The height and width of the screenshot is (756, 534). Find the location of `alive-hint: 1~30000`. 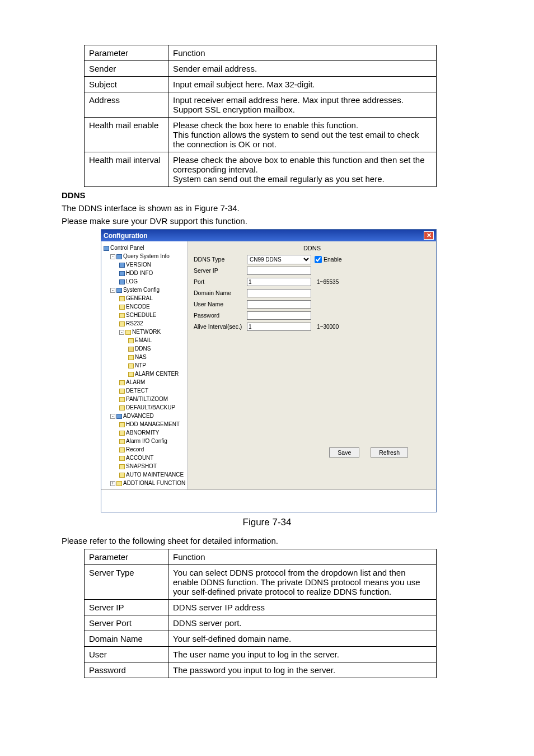

alive-hint: 1~30000 is located at coordinates (328, 327).